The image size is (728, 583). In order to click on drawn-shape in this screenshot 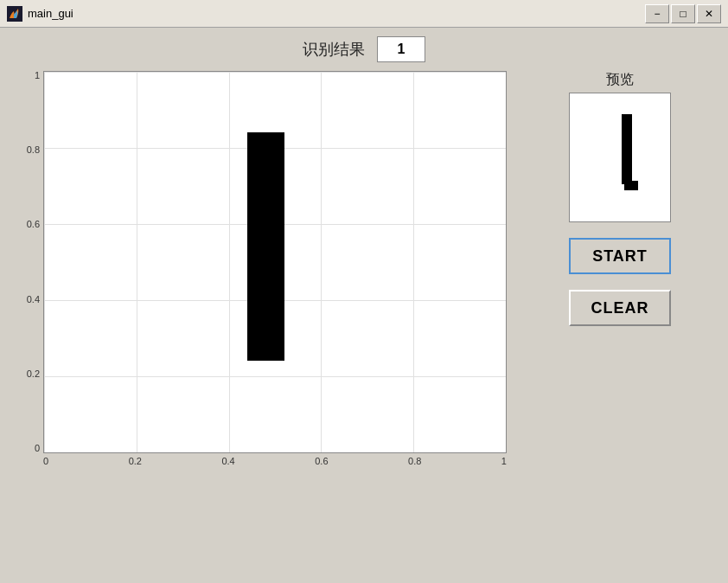, I will do `click(266, 247)`.